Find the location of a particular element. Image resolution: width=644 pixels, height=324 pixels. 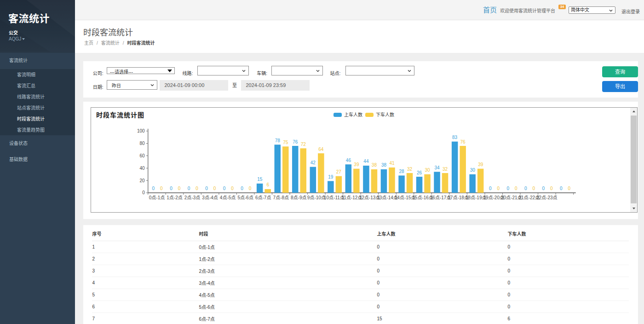

svg-text: 15 is located at coordinates (260, 179).